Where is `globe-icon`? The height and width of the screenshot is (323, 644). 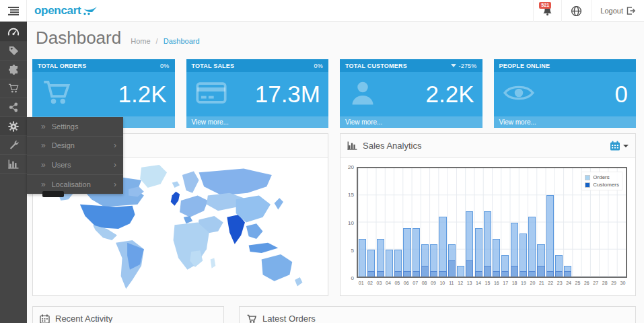
globe-icon is located at coordinates (576, 11).